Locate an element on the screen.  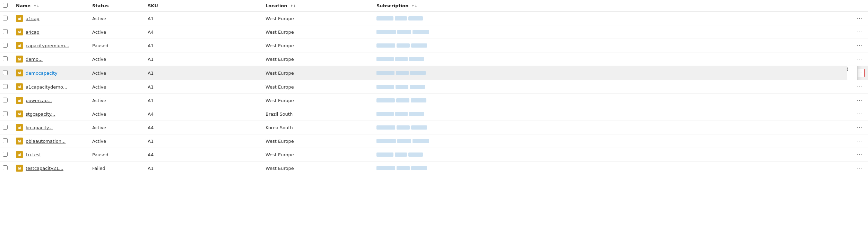
name-cell: aidemocapacity is located at coordinates (51, 73).